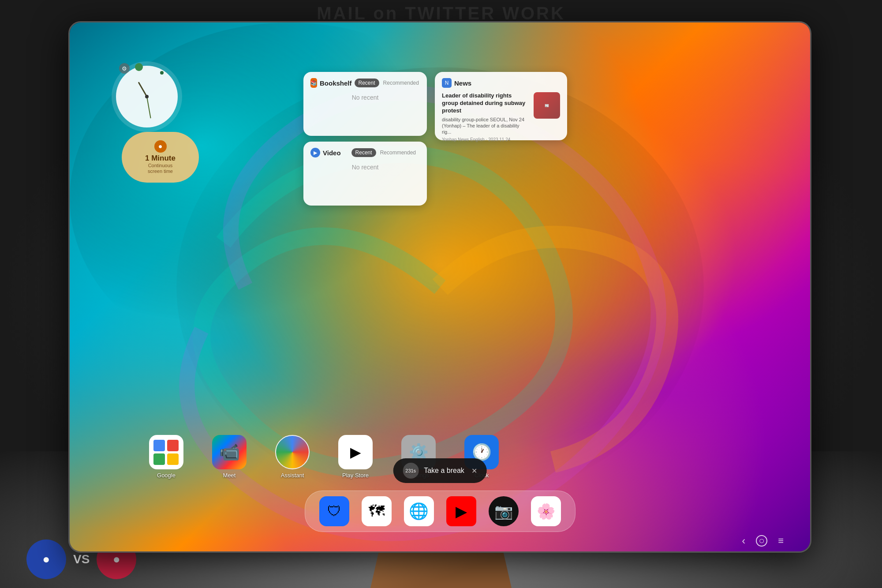 The image size is (882, 588). What do you see at coordinates (440, 471) in the screenshot?
I see `take-a-break-toast: 231s Take a break ✕` at bounding box center [440, 471].